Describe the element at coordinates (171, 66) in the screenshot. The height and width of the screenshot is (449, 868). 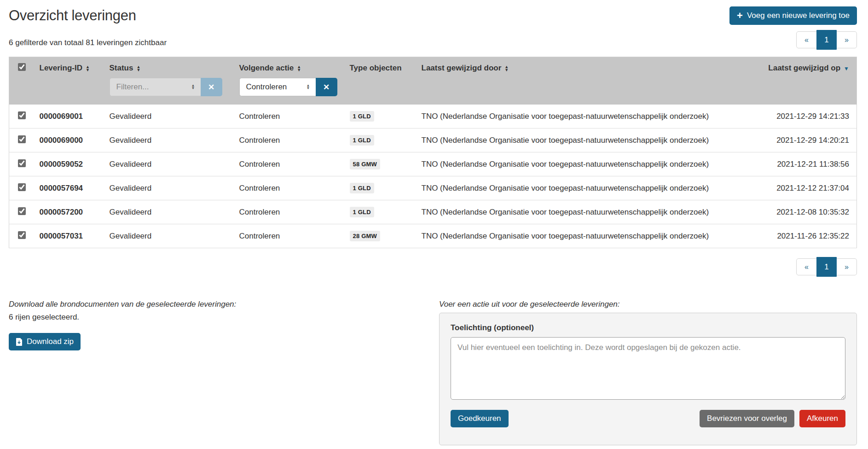
I see `header-status: Status▲▼` at that location.